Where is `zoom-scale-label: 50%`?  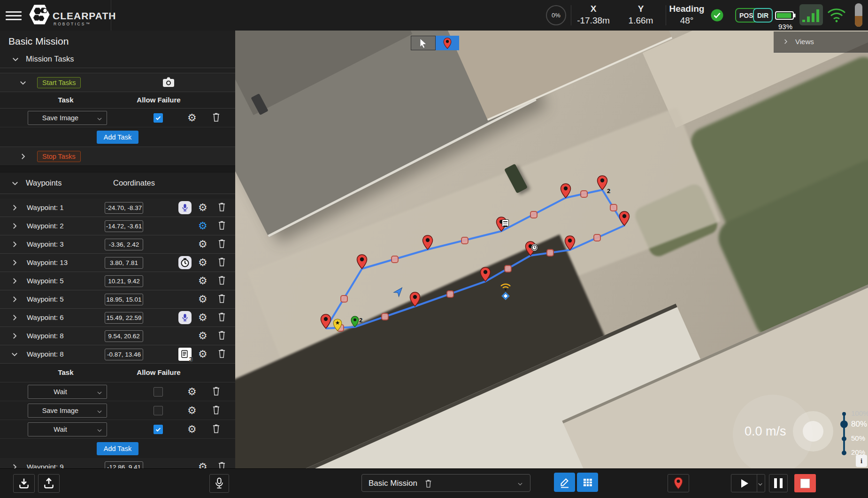 zoom-scale-label: 50% is located at coordinates (858, 438).